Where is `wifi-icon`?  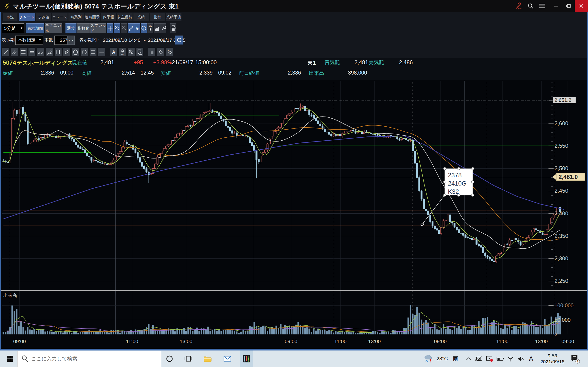 wifi-icon is located at coordinates (510, 359).